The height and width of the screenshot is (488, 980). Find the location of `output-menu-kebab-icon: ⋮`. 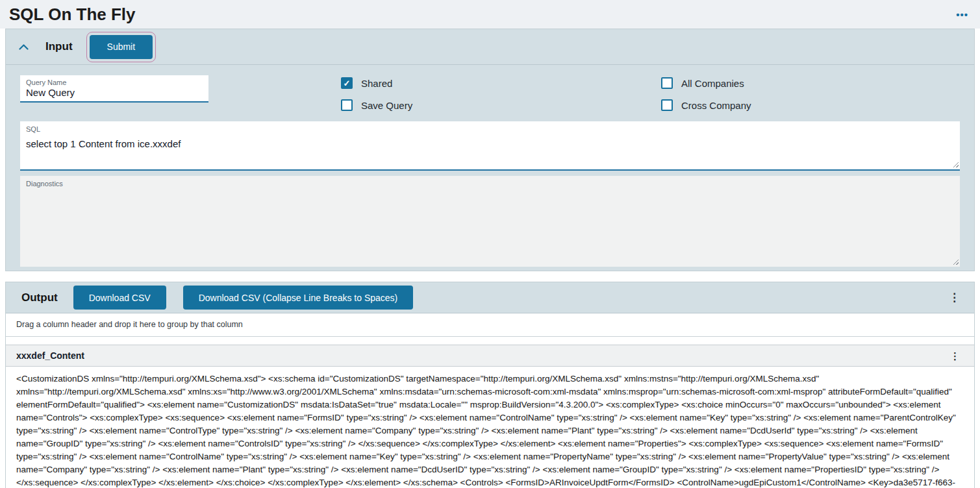

output-menu-kebab-icon: ⋮ is located at coordinates (955, 297).